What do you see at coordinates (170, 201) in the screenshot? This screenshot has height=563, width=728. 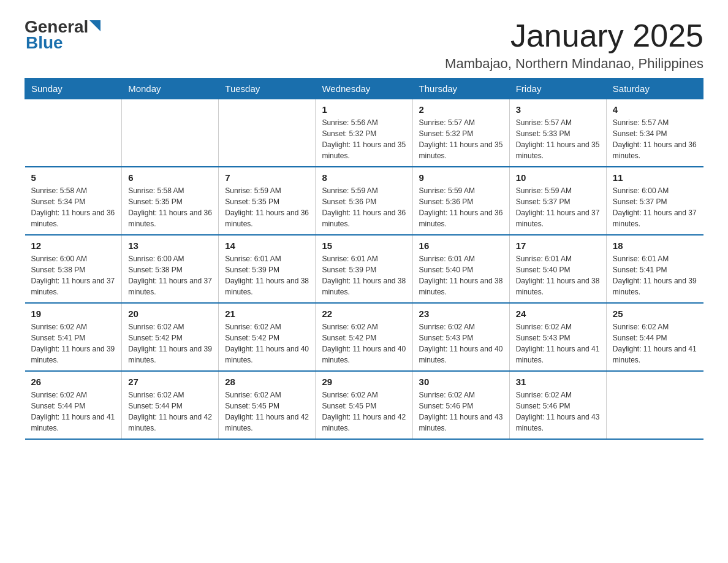 I see `calendar-cell: 6Sunrise: 5:58 AMSunset: 5:35 PMDaylight…` at bounding box center [170, 201].